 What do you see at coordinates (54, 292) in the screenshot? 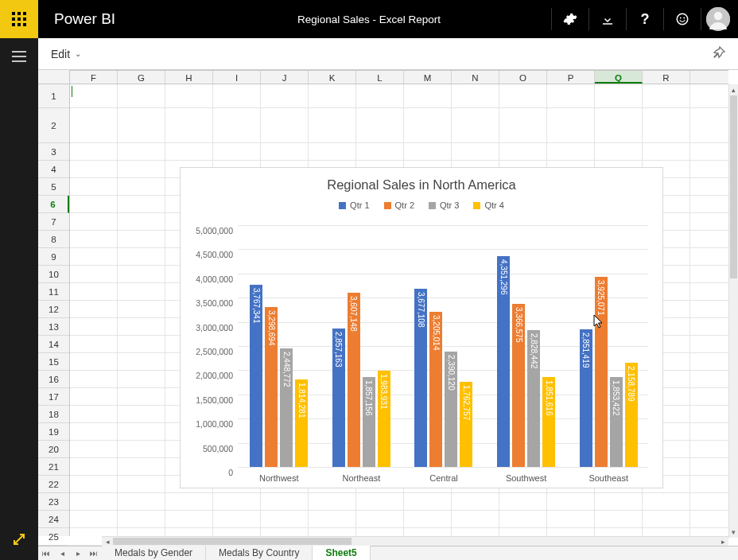
I see `row-header-11: 11` at bounding box center [54, 292].